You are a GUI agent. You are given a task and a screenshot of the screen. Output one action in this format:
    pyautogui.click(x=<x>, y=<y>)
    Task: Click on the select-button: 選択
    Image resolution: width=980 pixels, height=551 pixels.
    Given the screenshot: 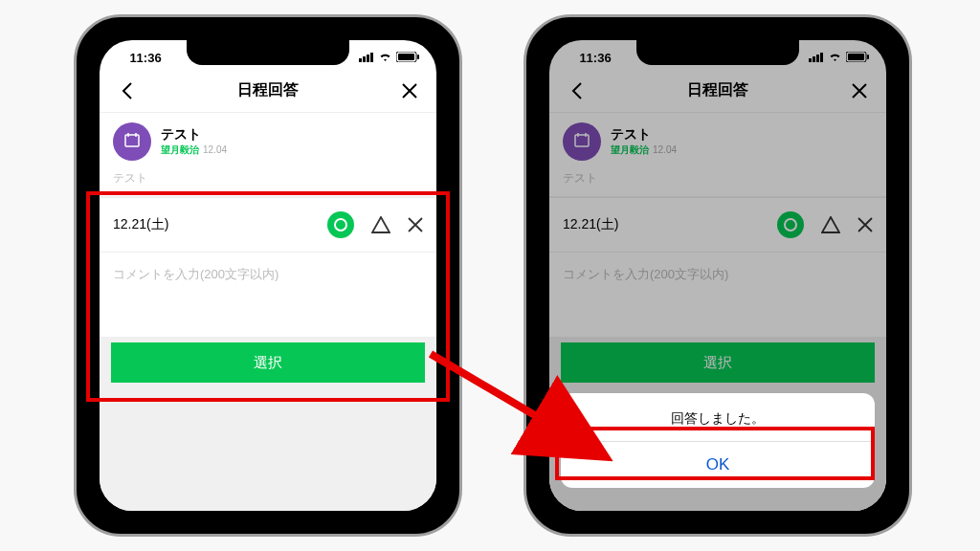 What is the action you would take?
    pyautogui.click(x=268, y=363)
    